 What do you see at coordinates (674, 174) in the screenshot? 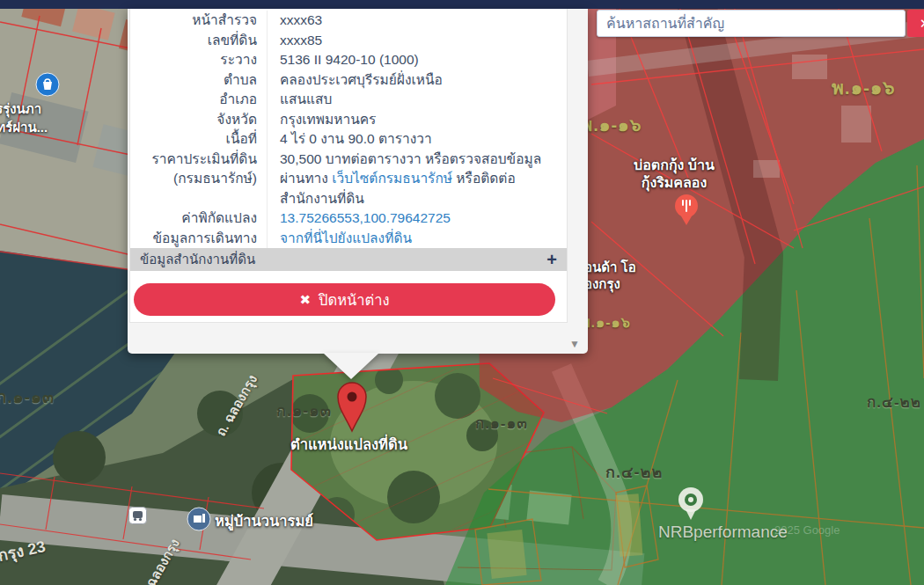
I see `poi-label-fishing-pond: บ่อตกกุ้ง บ้าน กุ้งริมคลอง` at bounding box center [674, 174].